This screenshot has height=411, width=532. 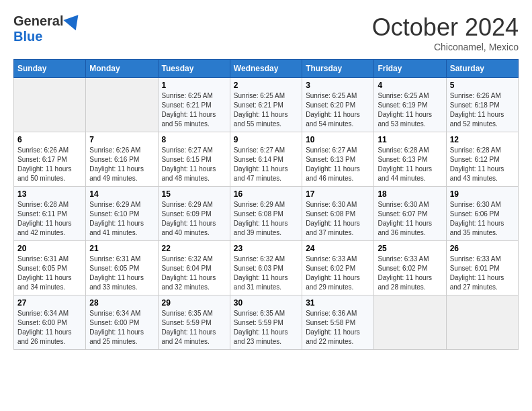 What do you see at coordinates (74, 20) in the screenshot?
I see `logo-triangle-icon` at bounding box center [74, 20].